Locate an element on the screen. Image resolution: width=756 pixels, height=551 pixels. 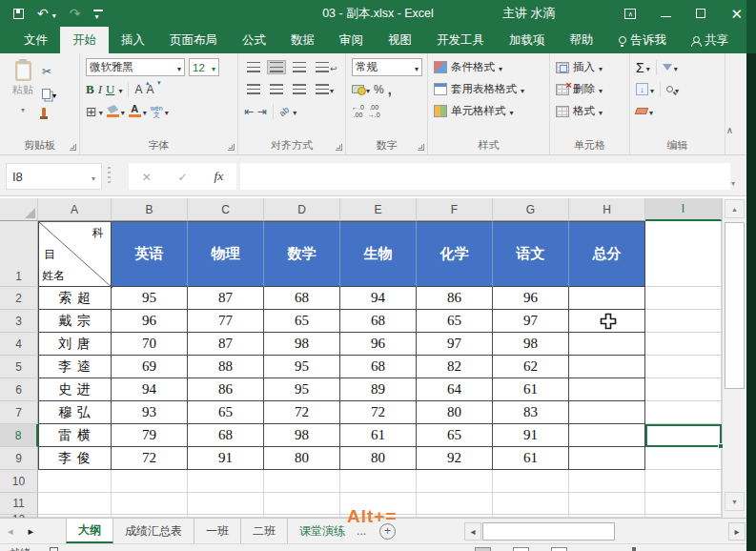
number-dialog-launcher-icon is located at coordinates (421, 147).